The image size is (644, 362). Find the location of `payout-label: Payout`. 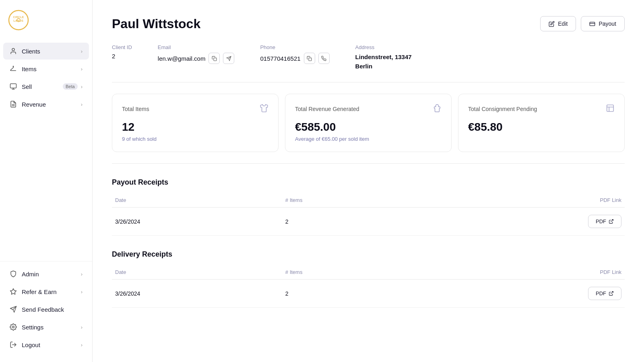

payout-label: Payout is located at coordinates (607, 24).